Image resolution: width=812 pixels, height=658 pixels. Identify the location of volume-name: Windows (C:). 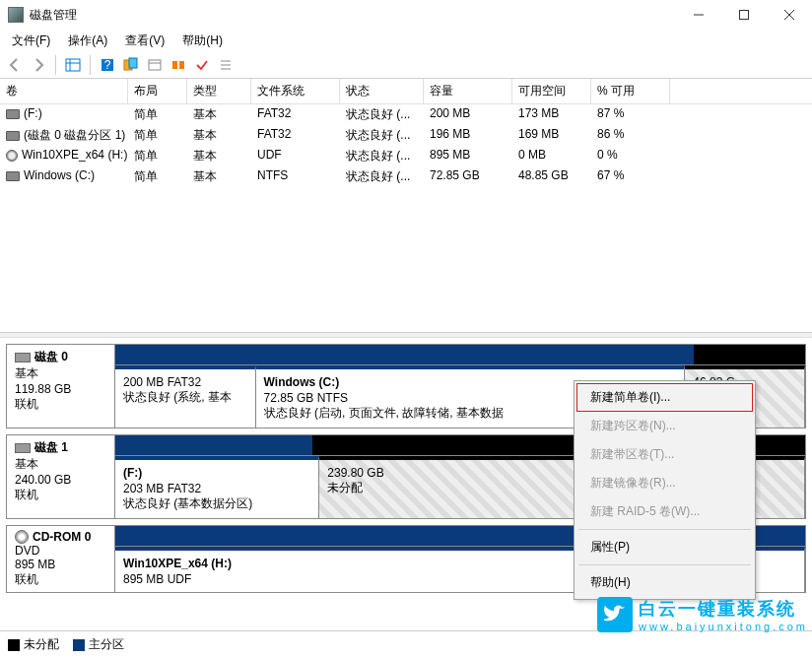
(59, 175).